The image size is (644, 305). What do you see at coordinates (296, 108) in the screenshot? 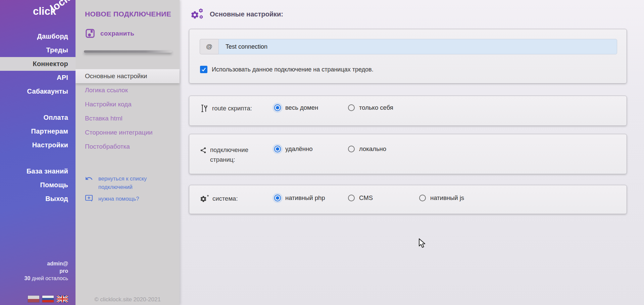
I see `radio-whole-domain: весь домен` at bounding box center [296, 108].